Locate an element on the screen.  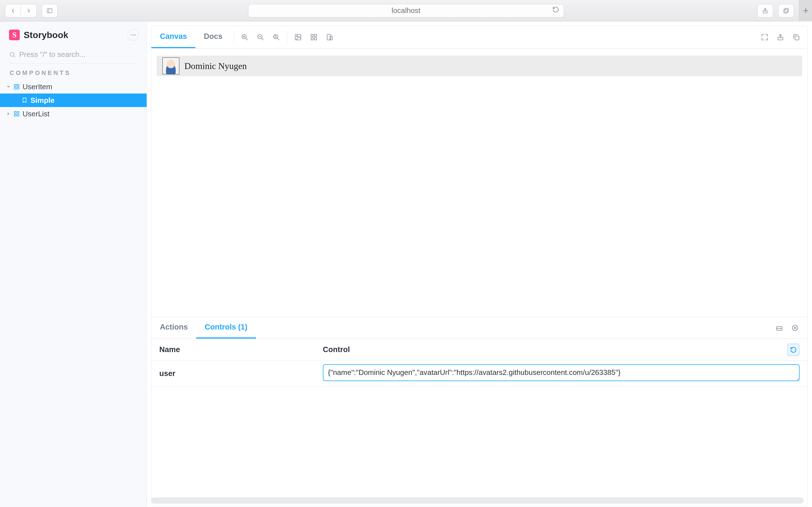
fullscreen-button is located at coordinates (764, 37).